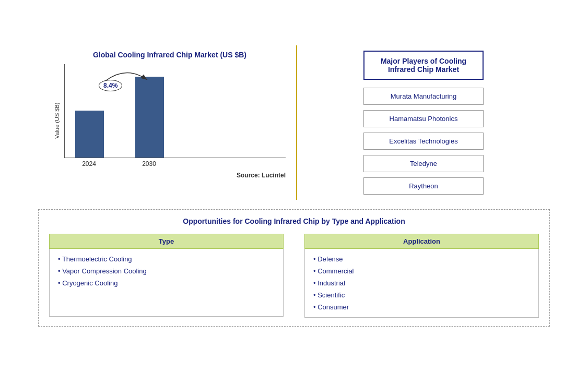 This screenshot has height=372, width=588. I want to click on type-content: • Thermoelectric Cooling • Vapor Compres…, so click(166, 283).